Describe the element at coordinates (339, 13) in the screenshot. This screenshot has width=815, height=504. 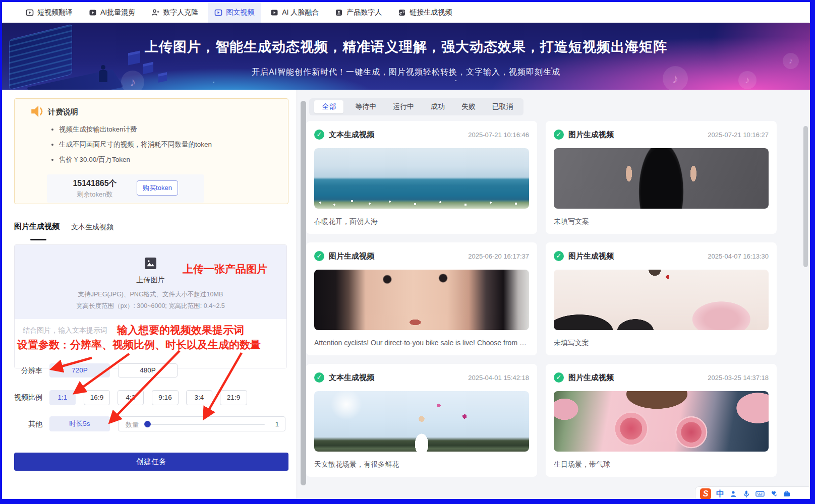
I see `product-avatar-icon` at that location.